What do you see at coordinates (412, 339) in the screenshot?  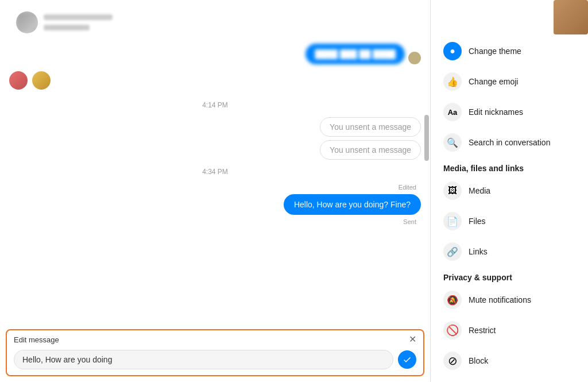 I see `edit-close-button: ✕` at bounding box center [412, 339].